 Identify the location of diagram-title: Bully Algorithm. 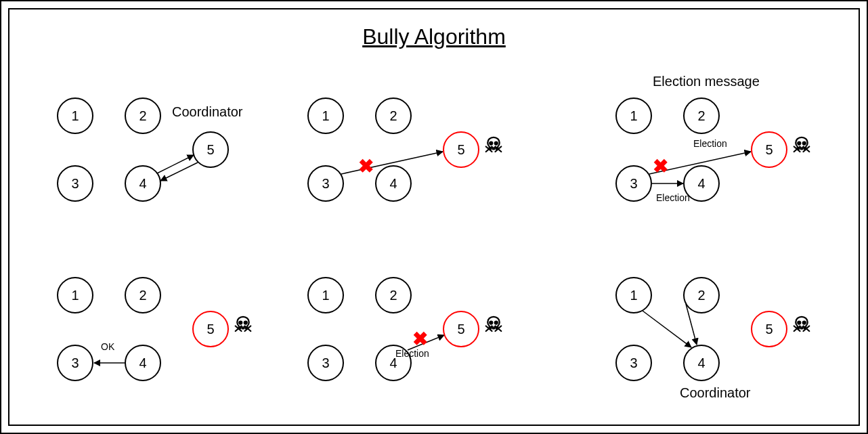
(434, 37).